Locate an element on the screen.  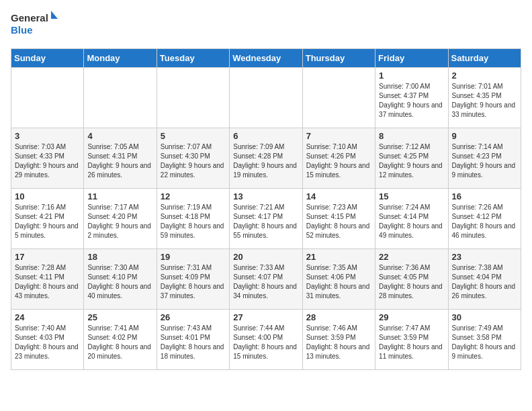
logo-svg: General Blue is located at coordinates (34, 26).